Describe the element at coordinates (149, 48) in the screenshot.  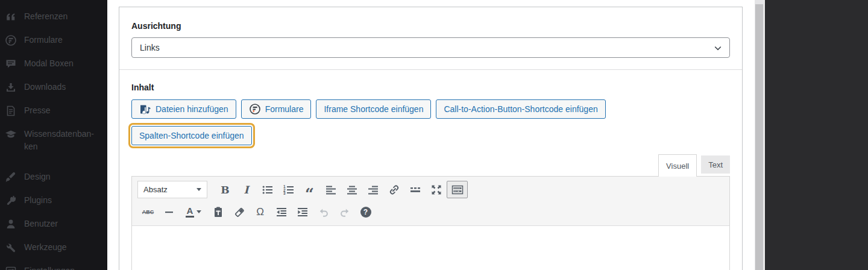
I see `ausrichtung-select-value: Links` at that location.